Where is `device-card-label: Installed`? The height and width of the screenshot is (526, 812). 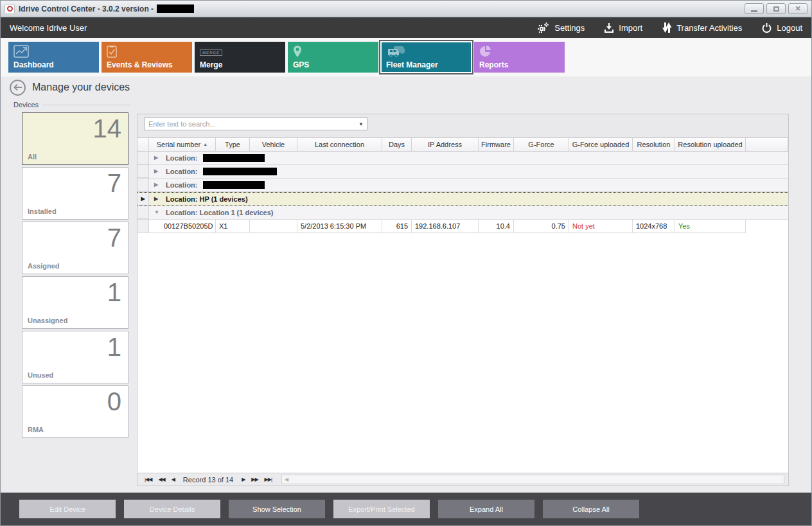
device-card-label: Installed is located at coordinates (42, 211).